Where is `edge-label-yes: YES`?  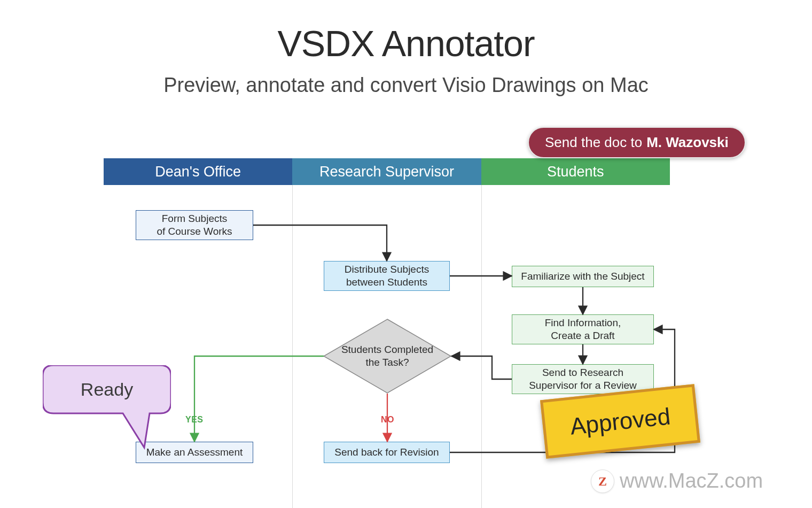
edge-label-yes: YES is located at coordinates (194, 420).